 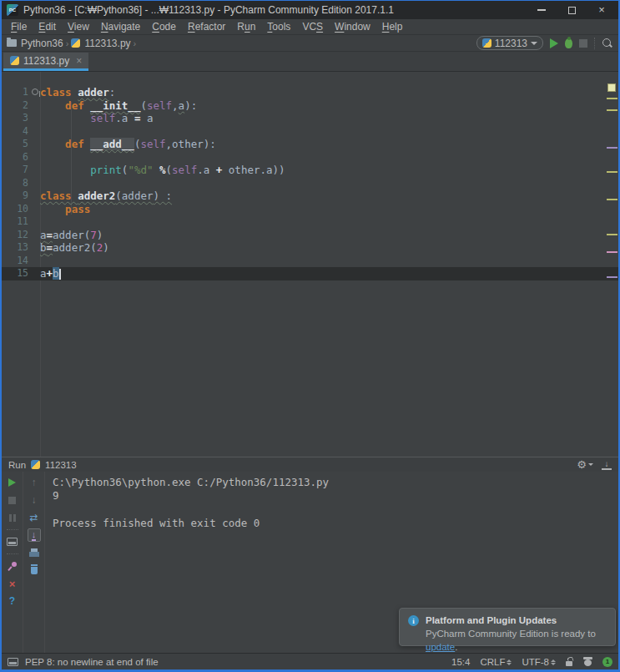 What do you see at coordinates (310, 196) in the screenshot?
I see `code-line-9: 9class adder2(adder) :` at bounding box center [310, 196].